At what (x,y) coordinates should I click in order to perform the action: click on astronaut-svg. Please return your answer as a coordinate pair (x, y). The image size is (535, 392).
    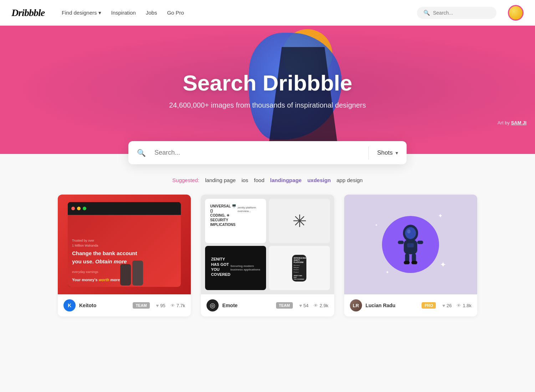
    Looking at the image, I should click on (411, 244).